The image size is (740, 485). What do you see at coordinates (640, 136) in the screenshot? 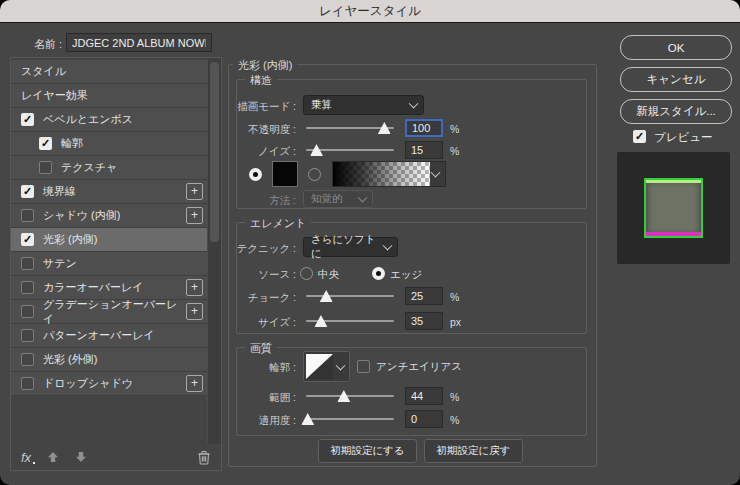
I see `preview-checkbox: ✓` at bounding box center [640, 136].